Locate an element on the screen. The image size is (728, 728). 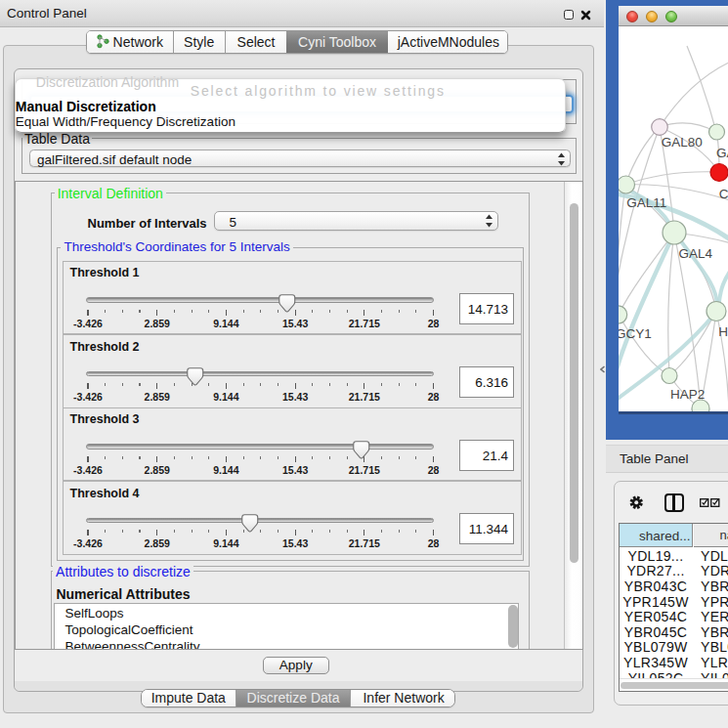
svg-text: GCY1 is located at coordinates (635, 334).